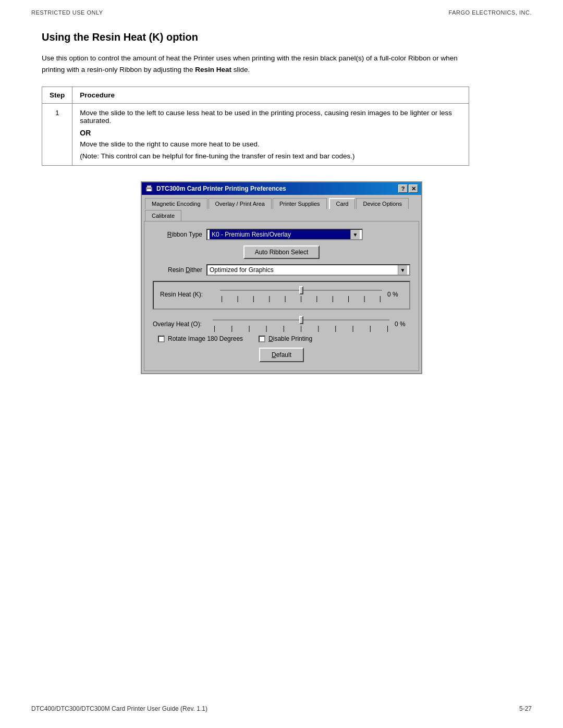 The height and width of the screenshot is (728, 563). Describe the element at coordinates (271, 134) in the screenshot. I see `step-content: Move the slide to the left to cause less…` at that location.